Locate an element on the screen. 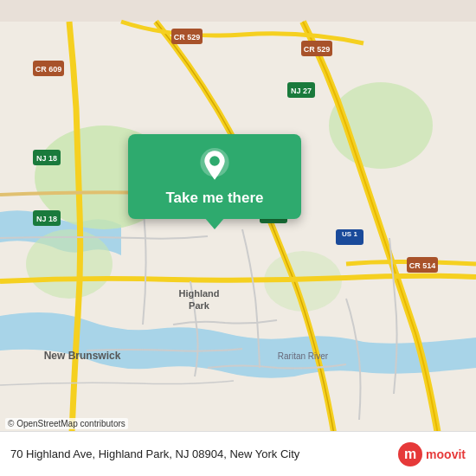 This screenshot has height=476, width=476. svg-text: CR 609 is located at coordinates (48, 69).